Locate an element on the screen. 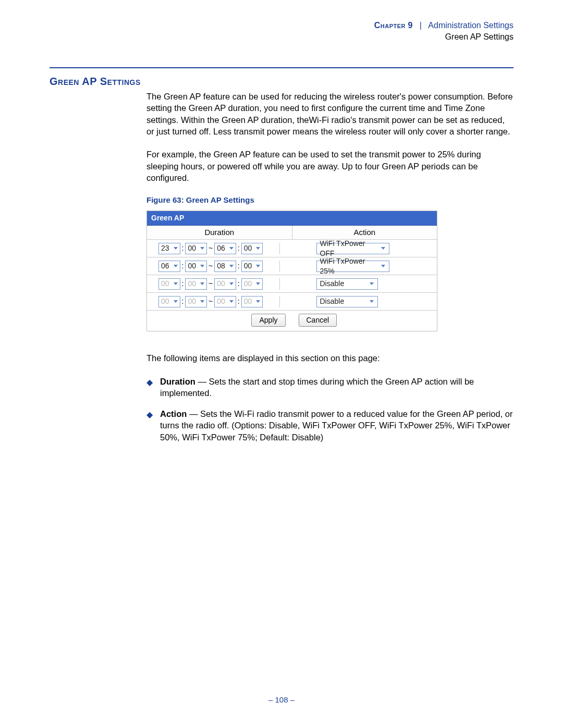 The height and width of the screenshot is (728, 563). intro-paragraph-1: The Green AP feature can be used for red… is located at coordinates (330, 114).